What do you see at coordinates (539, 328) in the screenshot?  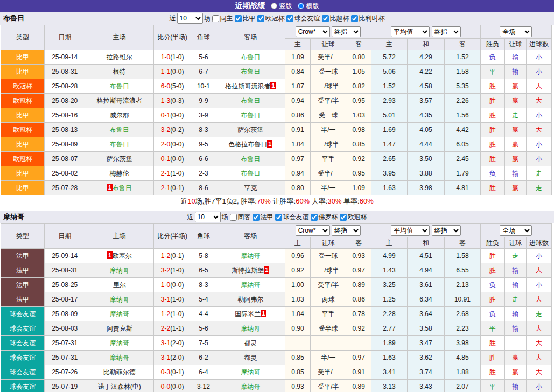 I see `result-goals: 大` at bounding box center [539, 328].